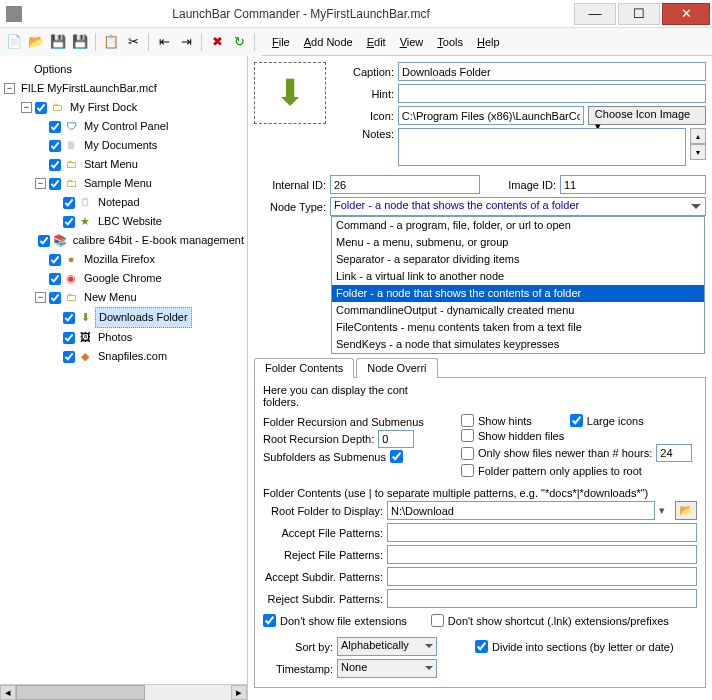 Image resolution: width=712 pixels, height=700 pixels. I want to click on refresh-button: ↻, so click(239, 42).